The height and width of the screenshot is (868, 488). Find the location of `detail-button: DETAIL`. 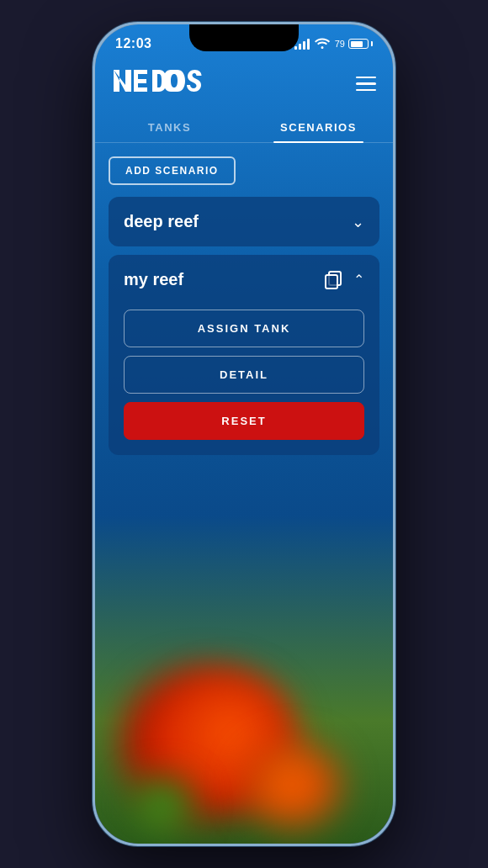

detail-button: DETAIL is located at coordinates (244, 375).